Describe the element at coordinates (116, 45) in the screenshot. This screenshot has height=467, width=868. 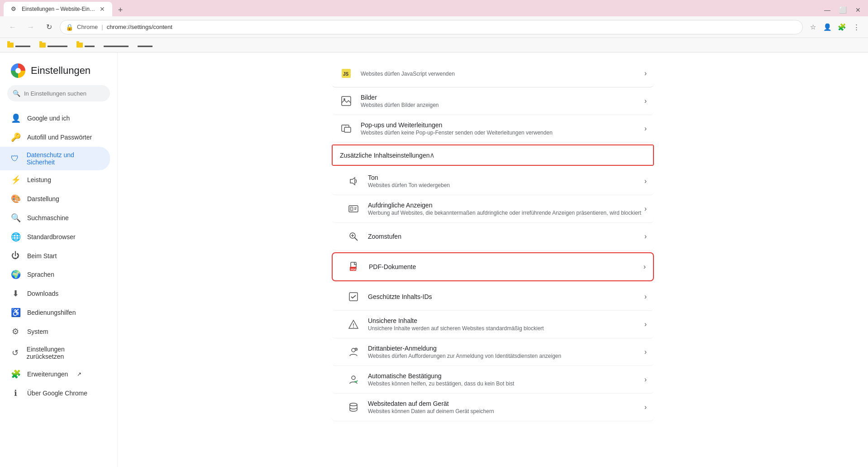
I see `bookmark-item: ▬▬▬▬▬` at that location.